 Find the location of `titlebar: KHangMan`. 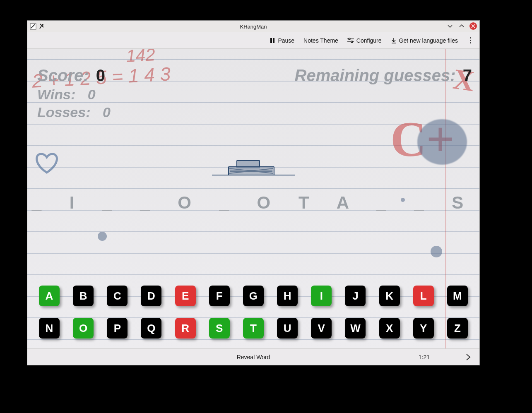

titlebar: KHangMan is located at coordinates (253, 26).